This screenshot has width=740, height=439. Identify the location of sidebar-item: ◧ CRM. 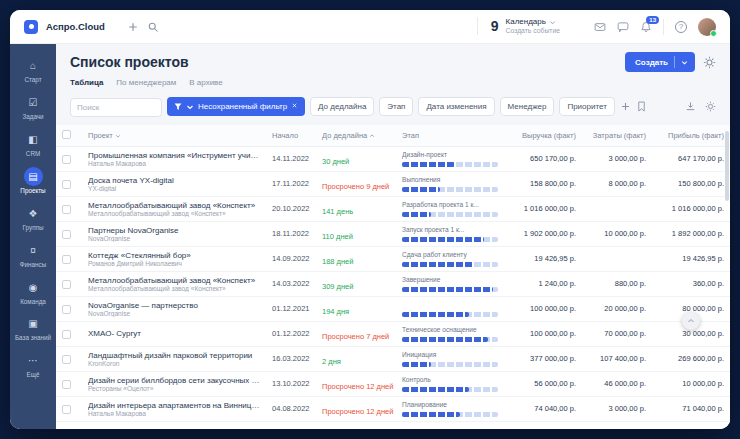
(33, 144).